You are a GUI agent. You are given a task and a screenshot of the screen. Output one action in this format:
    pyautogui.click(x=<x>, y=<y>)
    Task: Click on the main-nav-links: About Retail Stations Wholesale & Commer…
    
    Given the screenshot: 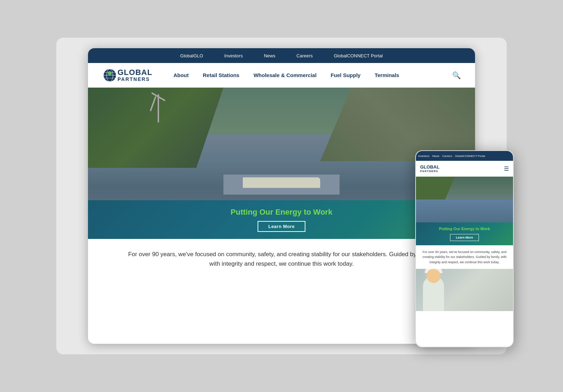 What is the action you would take?
    pyautogui.click(x=313, y=75)
    